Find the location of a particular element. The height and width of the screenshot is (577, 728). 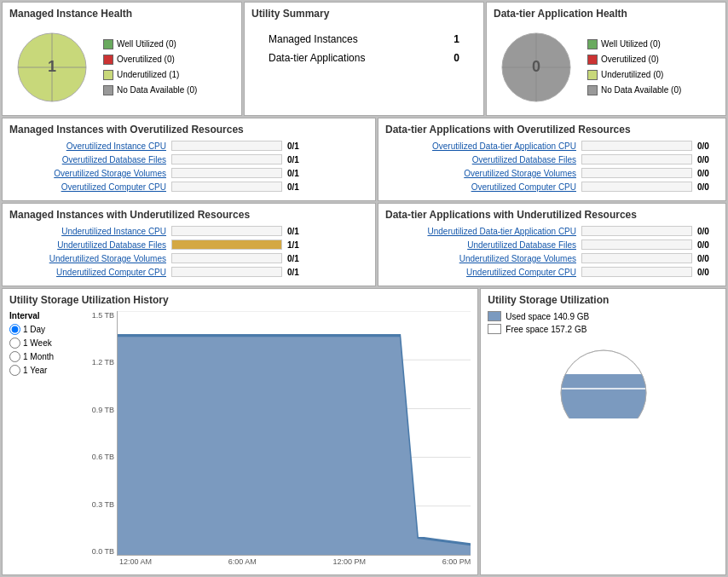

overutilized-managed-resources: Overutilized Instance CPU 0/1 Overutiliz… is located at coordinates (189, 166).